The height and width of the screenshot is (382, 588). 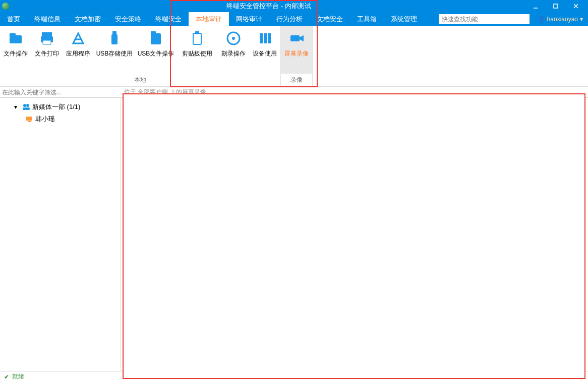 I want to click on recording-thumb: 韩小瑶2023-09-2109:05:02, so click(x=492, y=234).